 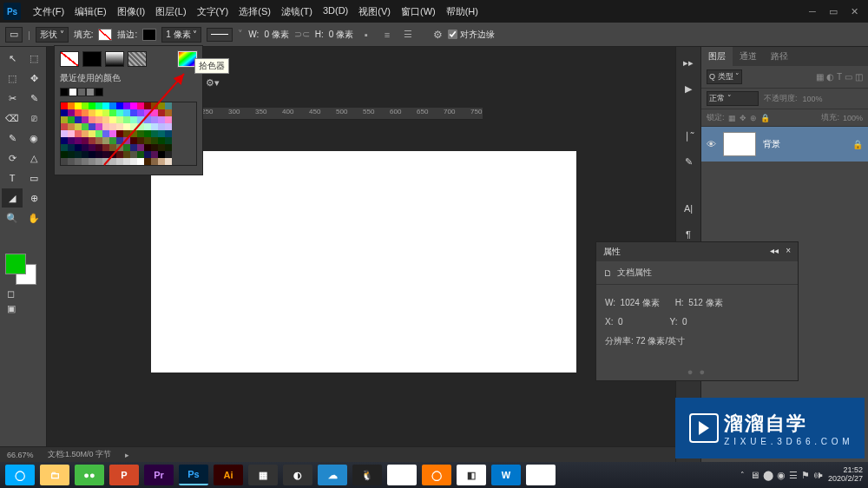 What do you see at coordinates (170, 12) in the screenshot?
I see `menu-item: 图层(L)` at bounding box center [170, 12].